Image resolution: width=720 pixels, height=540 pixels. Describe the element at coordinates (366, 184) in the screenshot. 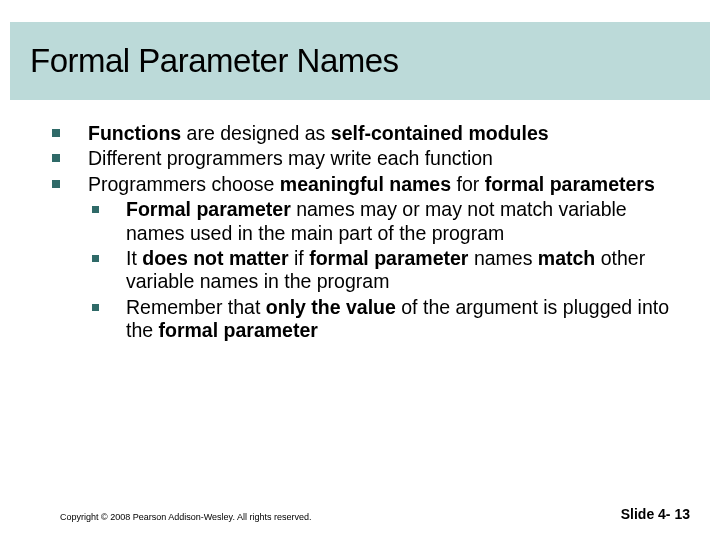

I see `text-bold: meaningful names` at that location.